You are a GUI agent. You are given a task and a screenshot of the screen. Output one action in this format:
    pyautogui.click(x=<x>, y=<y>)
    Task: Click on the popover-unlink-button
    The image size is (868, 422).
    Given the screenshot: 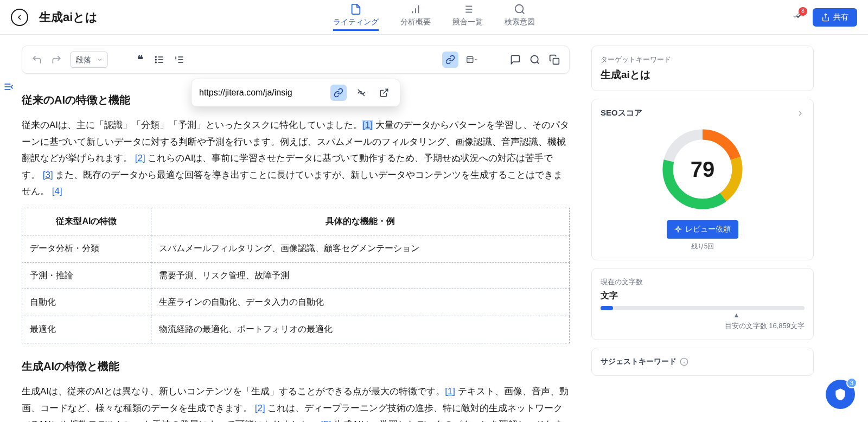 What is the action you would take?
    pyautogui.click(x=361, y=93)
    